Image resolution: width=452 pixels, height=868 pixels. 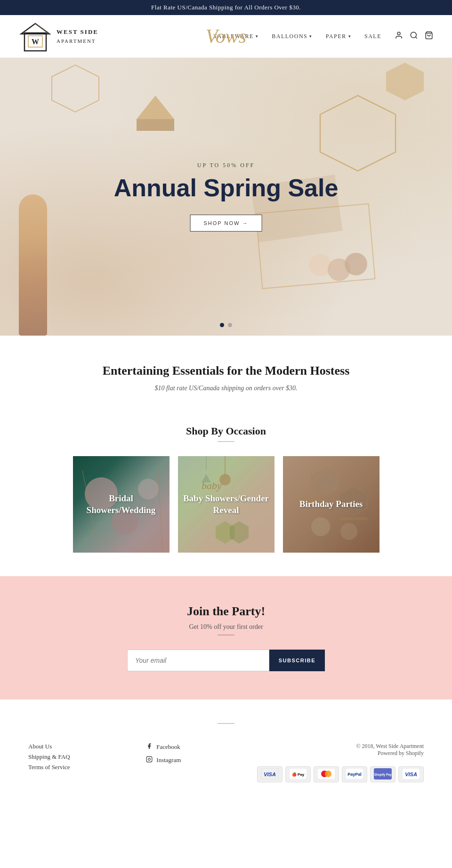 I want to click on essentials-subtitle: $10 flat rate US/Canada shipping on orde…, so click(x=226, y=388).